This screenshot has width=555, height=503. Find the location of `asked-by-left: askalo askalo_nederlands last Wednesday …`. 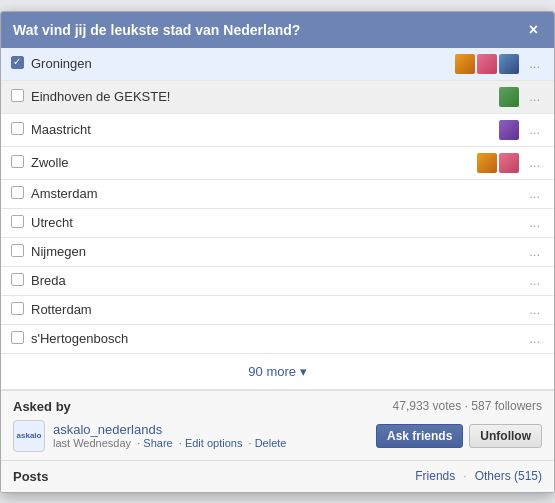

asked-by-left: askalo askalo_nederlands last Wednesday … is located at coordinates (150, 436).